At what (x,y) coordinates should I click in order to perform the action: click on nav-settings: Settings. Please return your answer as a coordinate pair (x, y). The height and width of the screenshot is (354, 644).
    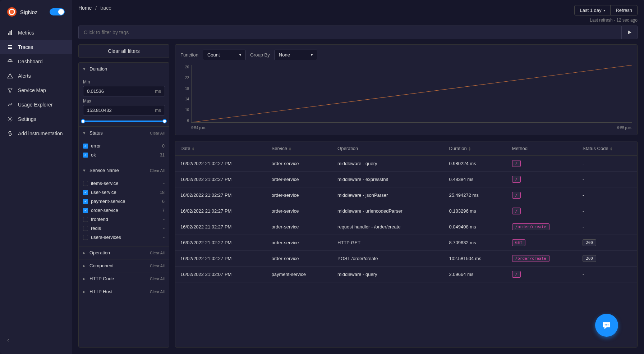
    Looking at the image, I should click on (36, 119).